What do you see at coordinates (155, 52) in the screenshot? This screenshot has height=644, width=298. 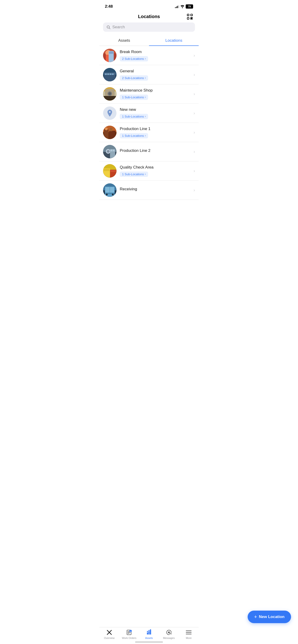 I see `location-name: Break Room` at bounding box center [155, 52].